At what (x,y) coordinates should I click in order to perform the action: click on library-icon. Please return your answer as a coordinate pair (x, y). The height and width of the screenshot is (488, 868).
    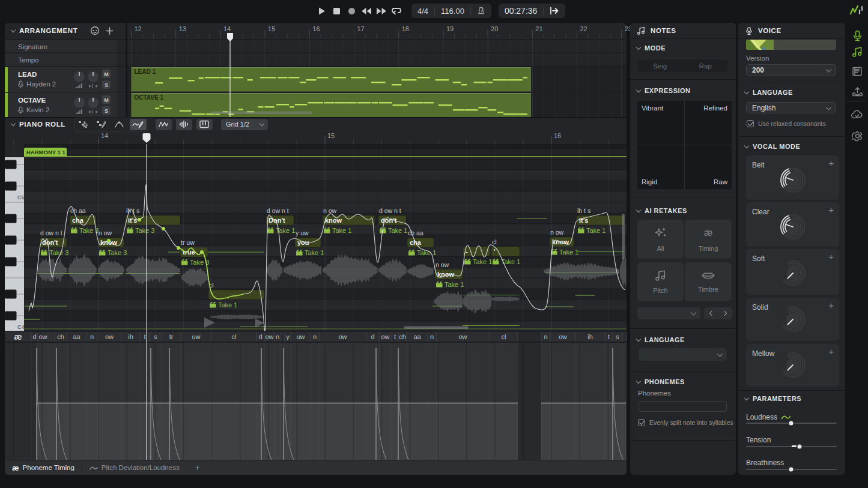
    Looking at the image, I should click on (857, 71).